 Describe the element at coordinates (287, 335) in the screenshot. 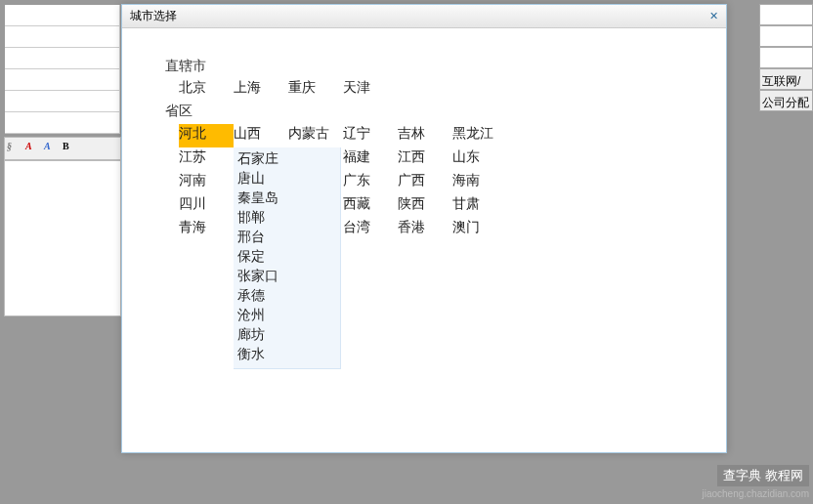

I see `city-廊坊: 廊坊` at that location.